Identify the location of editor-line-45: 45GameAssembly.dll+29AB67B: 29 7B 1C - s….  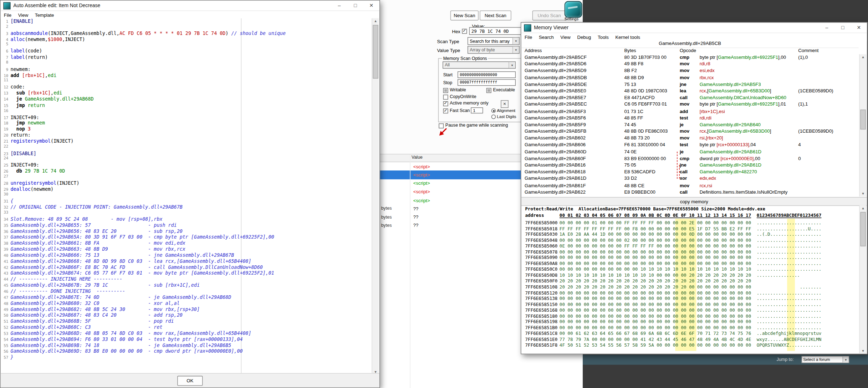
(187, 285).